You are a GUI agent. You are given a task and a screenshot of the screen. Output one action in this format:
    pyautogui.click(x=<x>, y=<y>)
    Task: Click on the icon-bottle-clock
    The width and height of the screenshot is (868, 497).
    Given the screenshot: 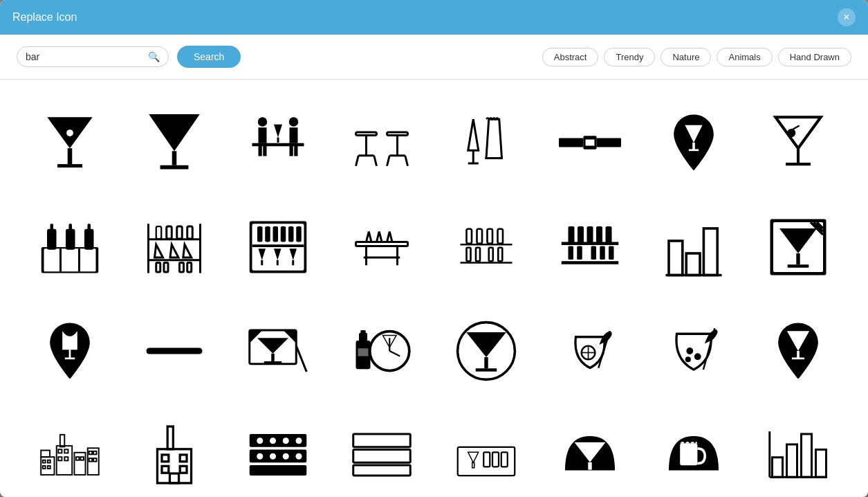 What is the action you would take?
    pyautogui.click(x=382, y=351)
    